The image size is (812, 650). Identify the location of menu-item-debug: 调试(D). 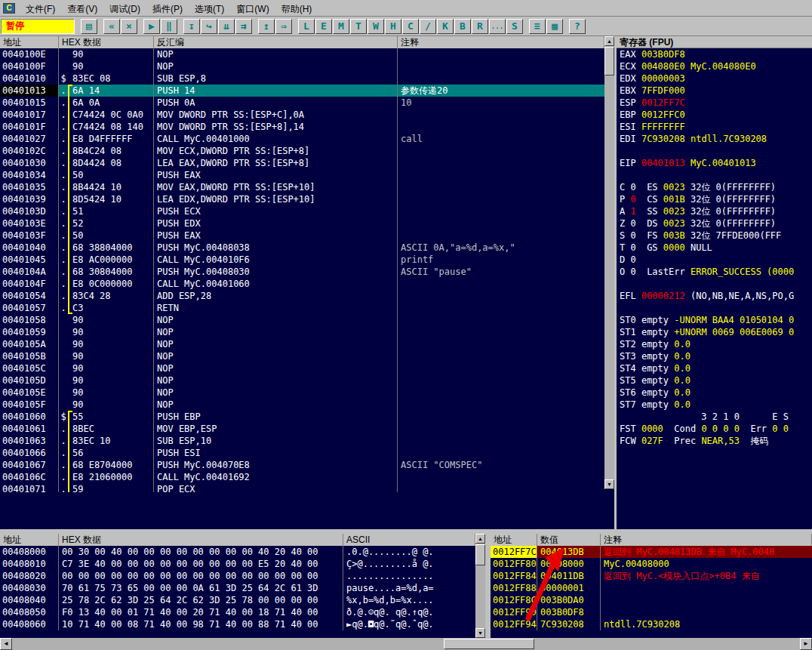
(125, 8).